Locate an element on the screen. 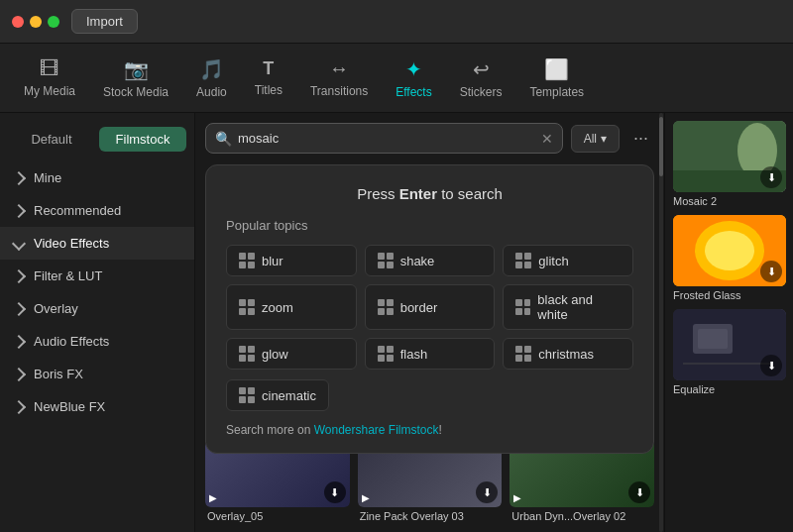  sidebar-item-overlay: Overlay is located at coordinates (97, 309).